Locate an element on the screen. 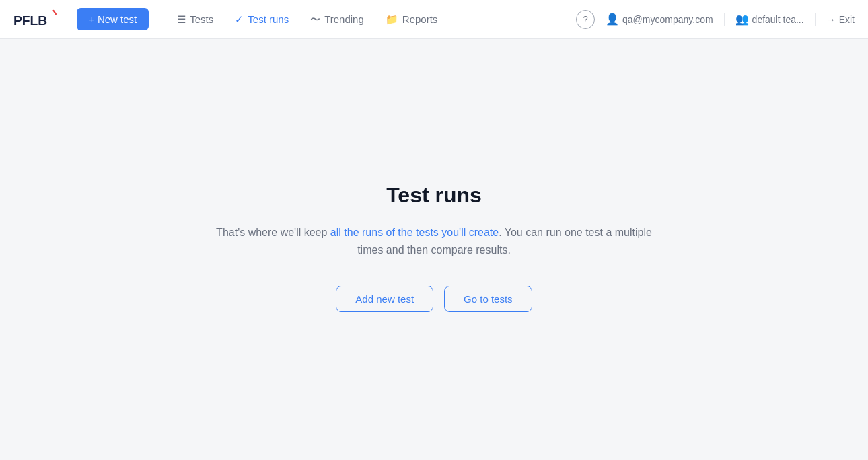 Image resolution: width=868 pixels, height=460 pixels. team-name-item: 👥 default tea... is located at coordinates (770, 19).